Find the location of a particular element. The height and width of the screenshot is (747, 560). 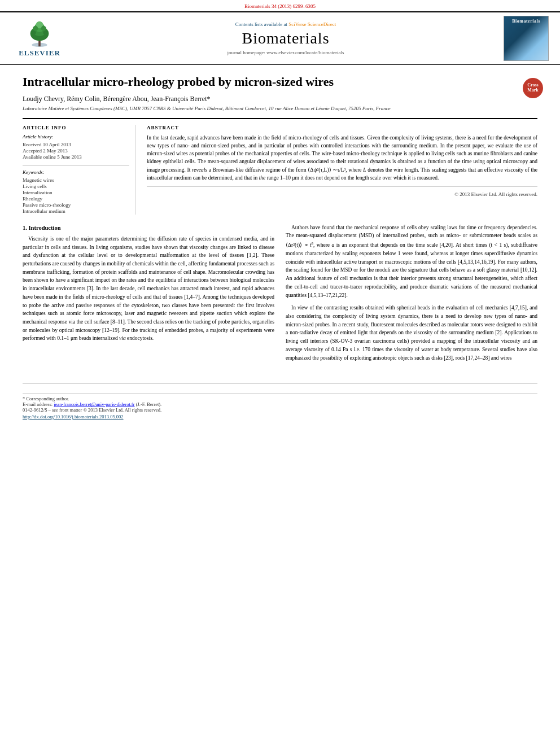

abstract-panel: ABSTRACT In the last decade, rapid advan… is located at coordinates (342, 169).